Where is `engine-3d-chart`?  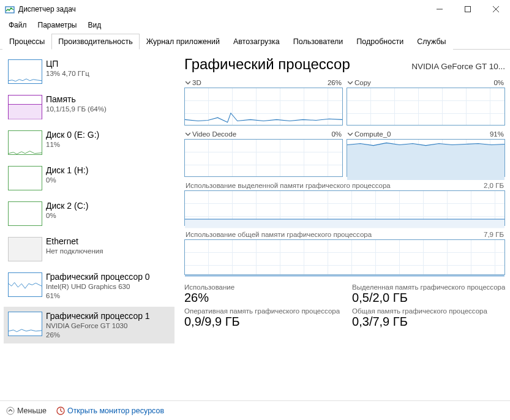 engine-3d-chart is located at coordinates (263, 107).